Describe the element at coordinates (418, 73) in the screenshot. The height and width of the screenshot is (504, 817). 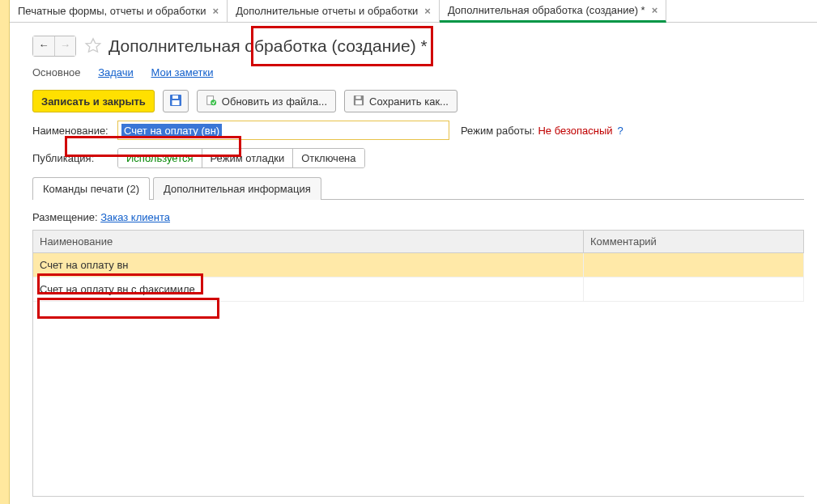
I see `section-tabs: Основное Задачи Мои заметки` at that location.